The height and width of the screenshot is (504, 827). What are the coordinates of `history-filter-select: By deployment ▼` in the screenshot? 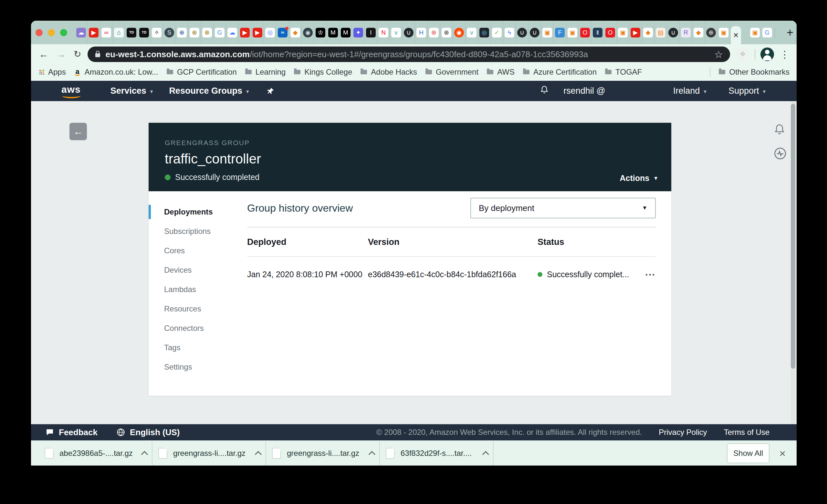 It's located at (563, 208).